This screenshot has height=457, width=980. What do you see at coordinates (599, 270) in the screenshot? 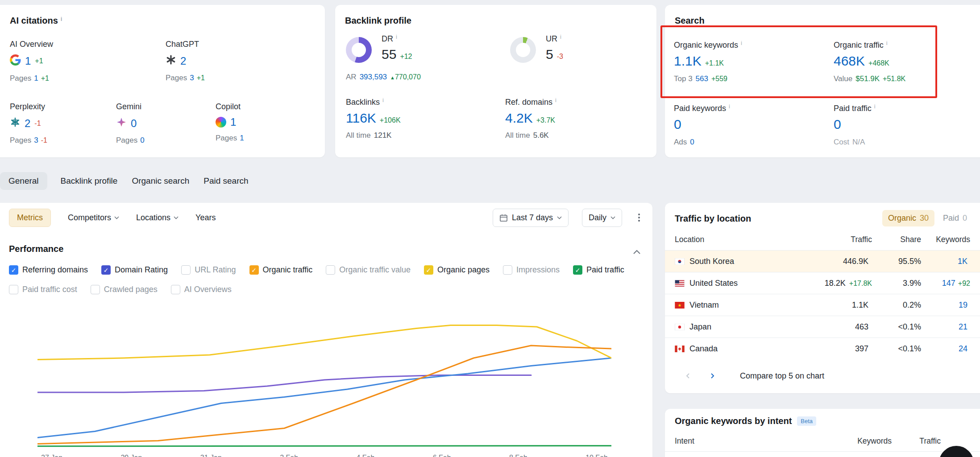
I see `metric-checkbox-paid-traffic: Paid traffic` at bounding box center [599, 270].